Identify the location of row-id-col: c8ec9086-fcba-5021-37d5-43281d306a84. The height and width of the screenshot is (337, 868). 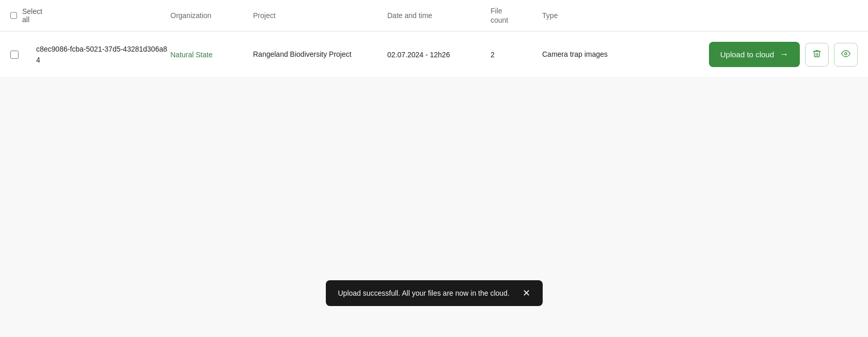
(103, 55).